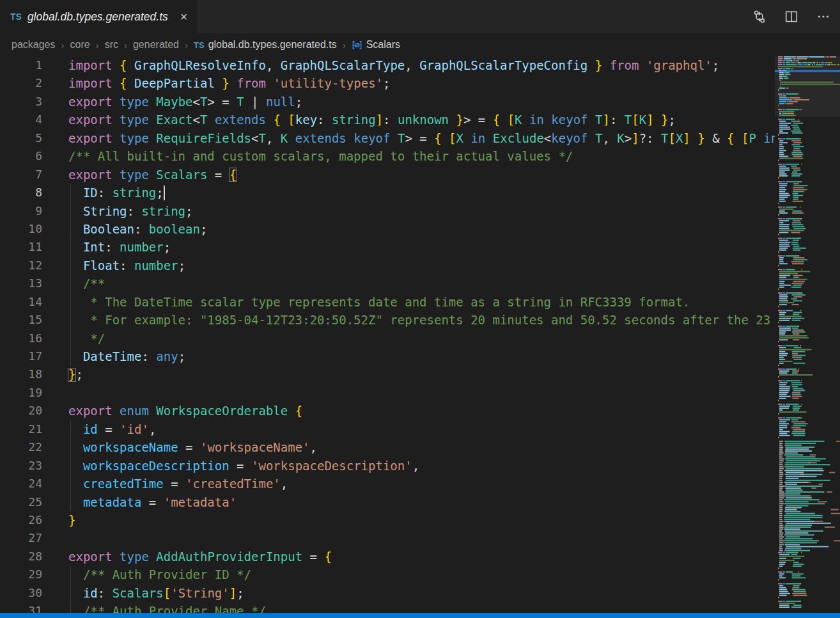 This screenshot has height=618, width=840. I want to click on code-line-31: 31 /** Auth Provider Name */, so click(387, 608).